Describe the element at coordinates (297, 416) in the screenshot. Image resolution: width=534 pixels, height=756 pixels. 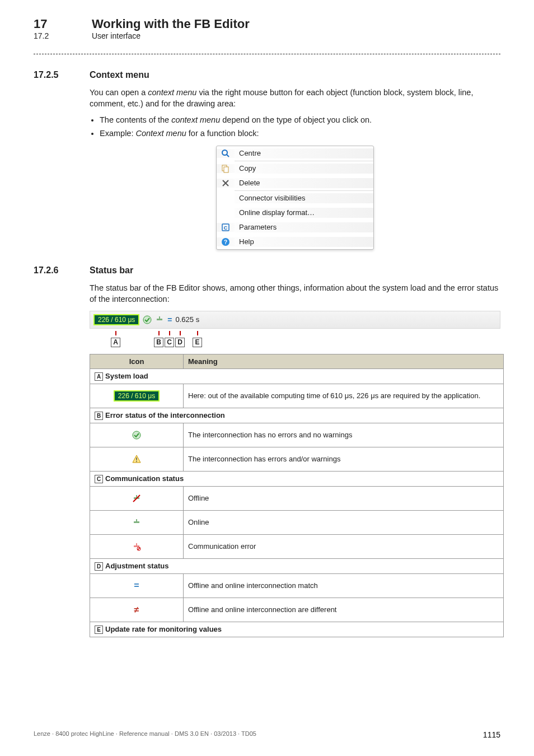
I see `section-B-head: BError status of the interconnection` at that location.